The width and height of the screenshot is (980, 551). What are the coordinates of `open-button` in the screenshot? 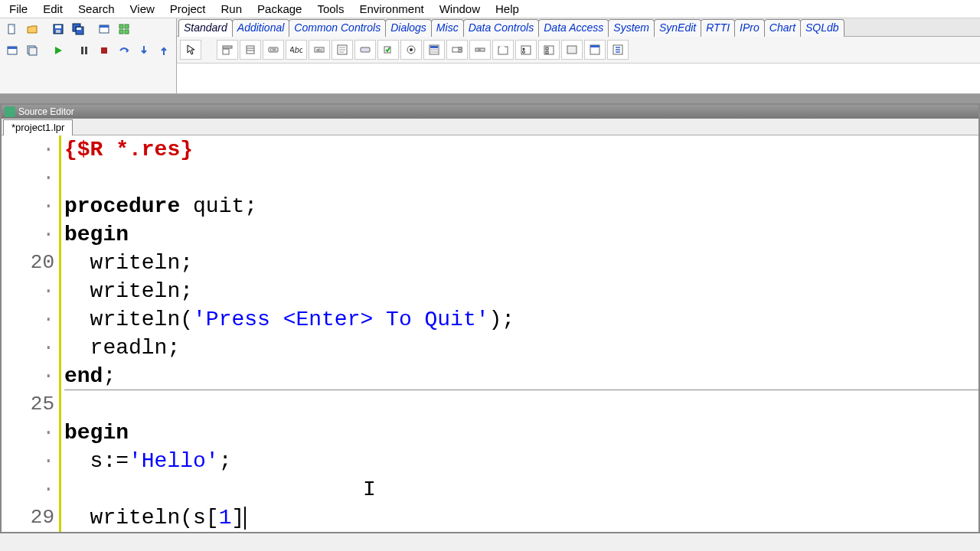 It's located at (32, 29).